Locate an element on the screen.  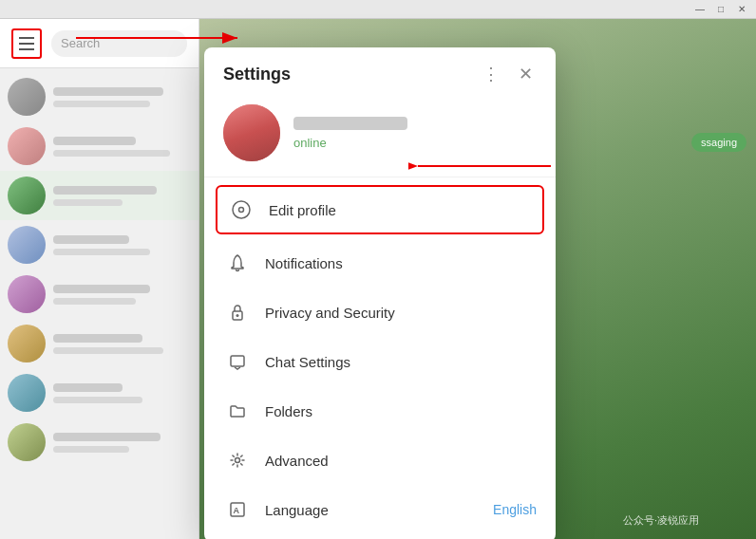
advanced-icon is located at coordinates (237, 460).